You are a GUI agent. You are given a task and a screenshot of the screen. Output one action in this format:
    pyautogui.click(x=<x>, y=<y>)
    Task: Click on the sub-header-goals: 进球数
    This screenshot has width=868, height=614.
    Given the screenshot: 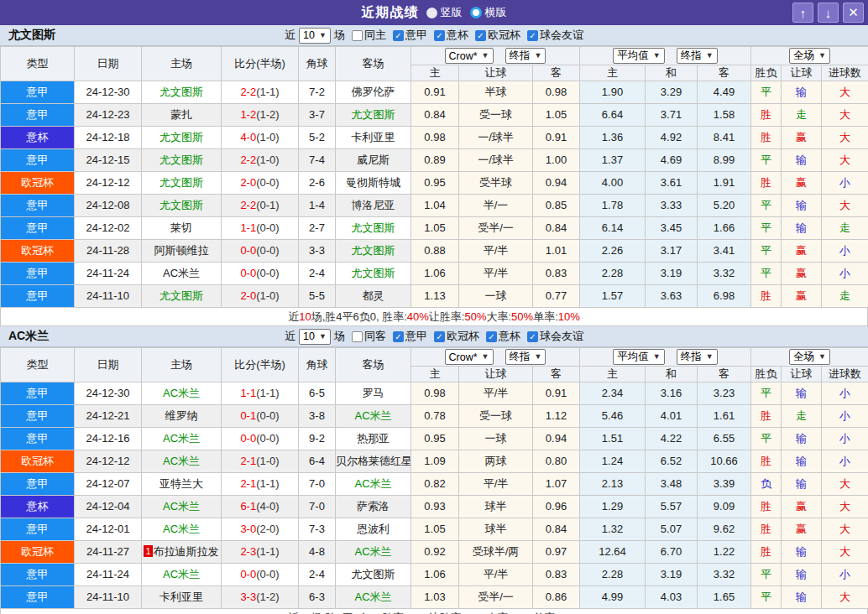 What is the action you would take?
    pyautogui.click(x=844, y=374)
    